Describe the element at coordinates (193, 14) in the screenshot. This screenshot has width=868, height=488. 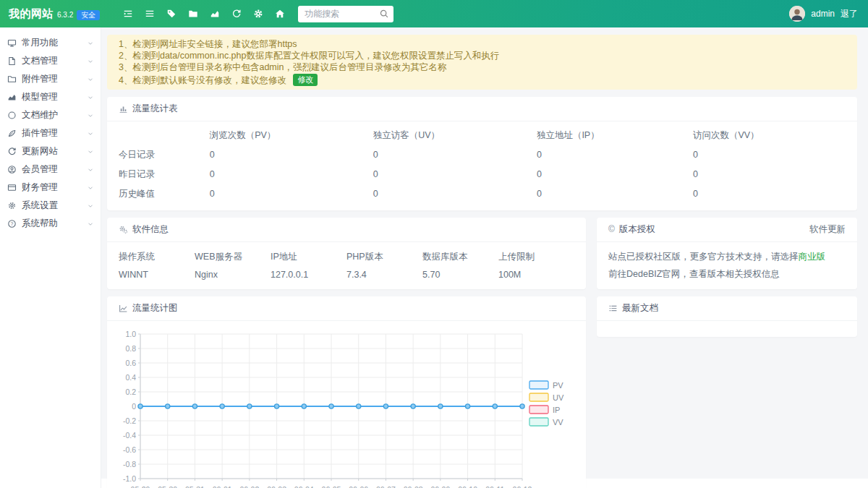
I see `folder-icon` at that location.